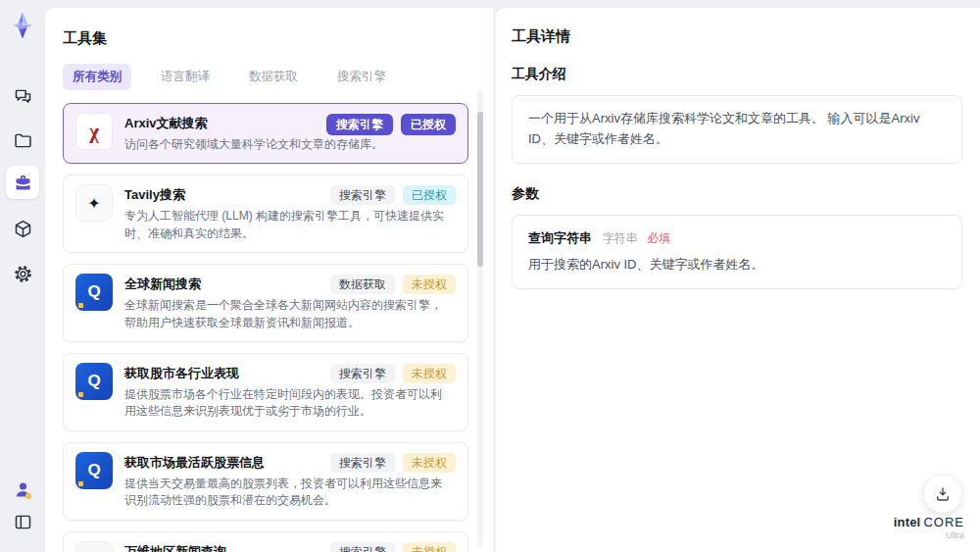  Describe the element at coordinates (266, 541) in the screenshot. I see `tool-card-regional-news-query: 万维地区新闻查询 查询具体行政区划内的新闻，快速了解各地新闻动 搜索引擎 未授权` at that location.